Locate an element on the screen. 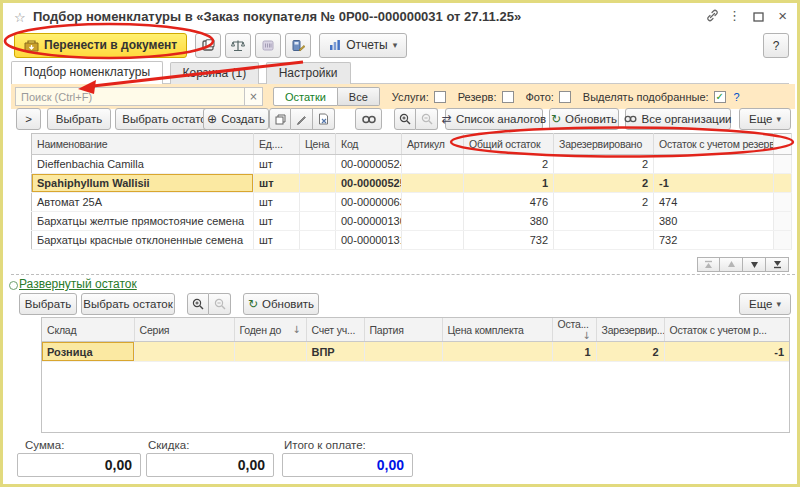 The image size is (800, 487). go-down-button is located at coordinates (754, 264).